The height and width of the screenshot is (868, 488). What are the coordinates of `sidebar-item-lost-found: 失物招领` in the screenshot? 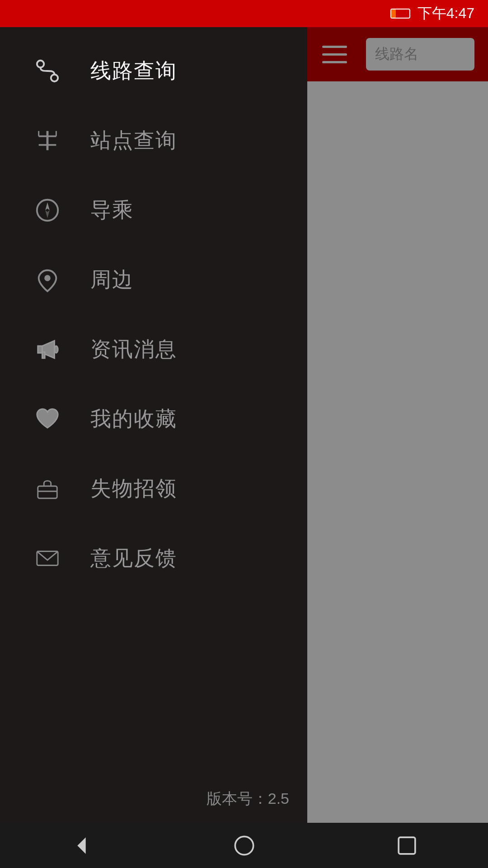 It's located at (154, 489).